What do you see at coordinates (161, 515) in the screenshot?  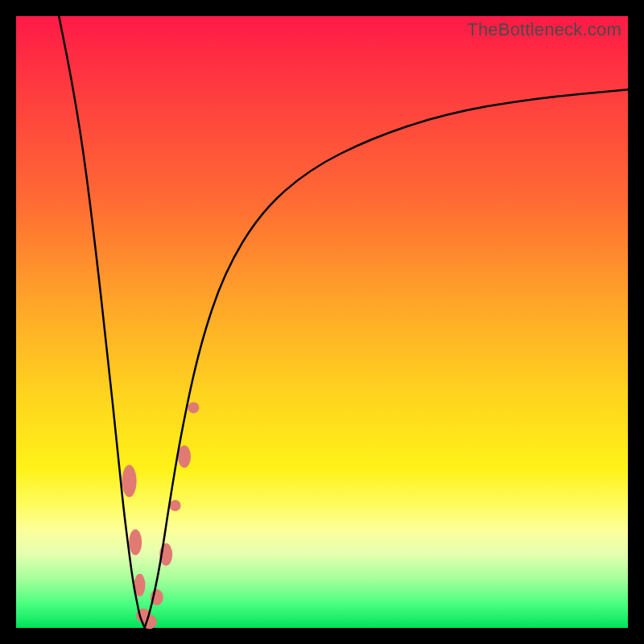 I see `markers-group` at bounding box center [161, 515].